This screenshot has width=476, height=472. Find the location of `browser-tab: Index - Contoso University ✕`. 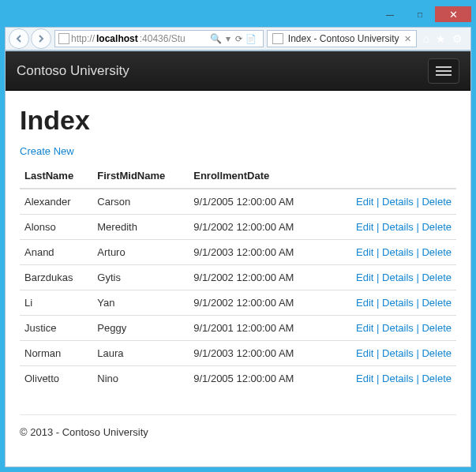

browser-tab: Index - Contoso University ✕ is located at coordinates (342, 39).